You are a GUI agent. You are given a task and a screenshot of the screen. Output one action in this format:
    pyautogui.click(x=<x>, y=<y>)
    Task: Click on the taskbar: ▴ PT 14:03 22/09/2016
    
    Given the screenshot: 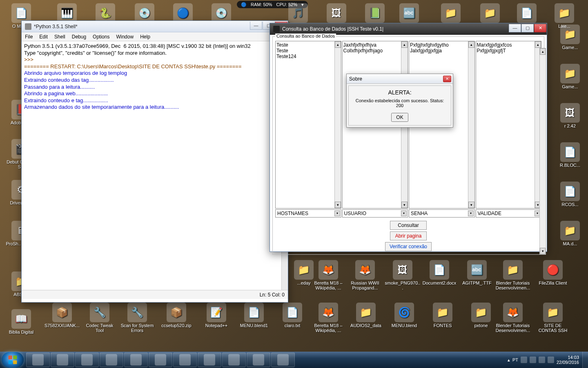 What is the action you would take?
    pyautogui.click(x=294, y=360)
    